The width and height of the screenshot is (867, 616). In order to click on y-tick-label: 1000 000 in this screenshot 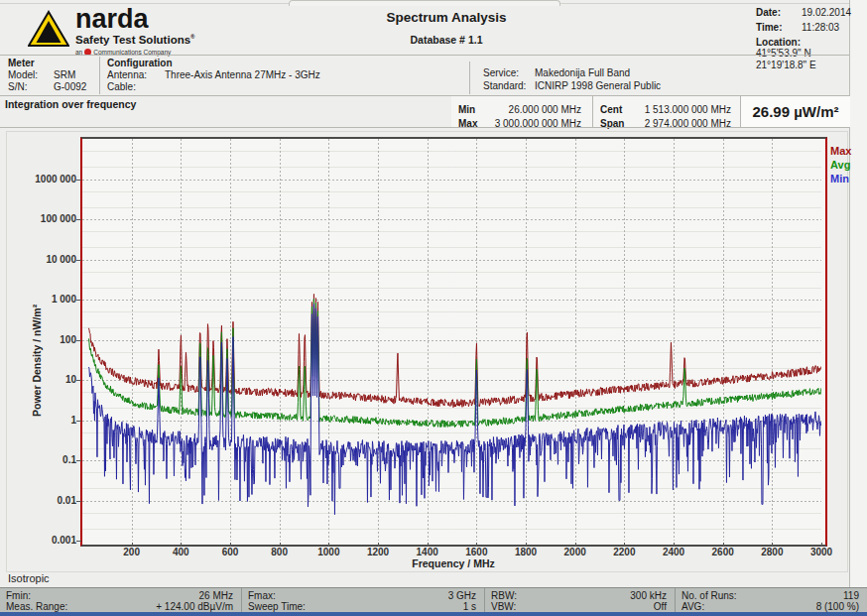, I will do `click(50, 179)`.